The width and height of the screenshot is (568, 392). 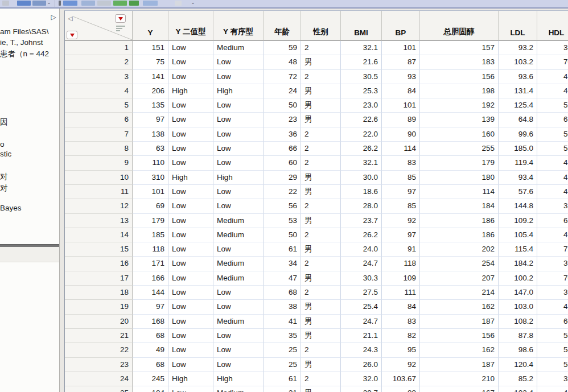 What do you see at coordinates (401, 236) in the screenshot?
I see `data-cell-bp: 97` at bounding box center [401, 236].